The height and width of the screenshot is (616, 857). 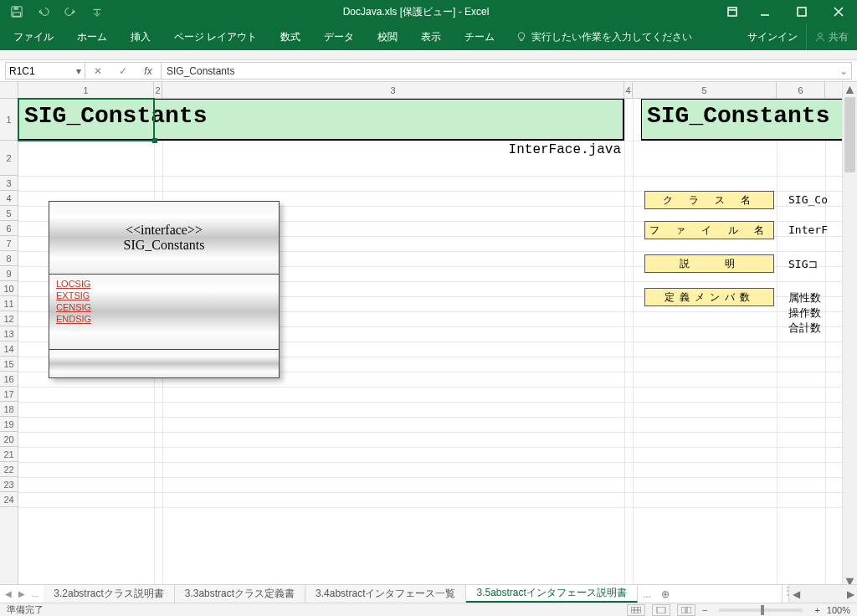 I want to click on sheet-tab-overflow: ..., so click(x=647, y=594).